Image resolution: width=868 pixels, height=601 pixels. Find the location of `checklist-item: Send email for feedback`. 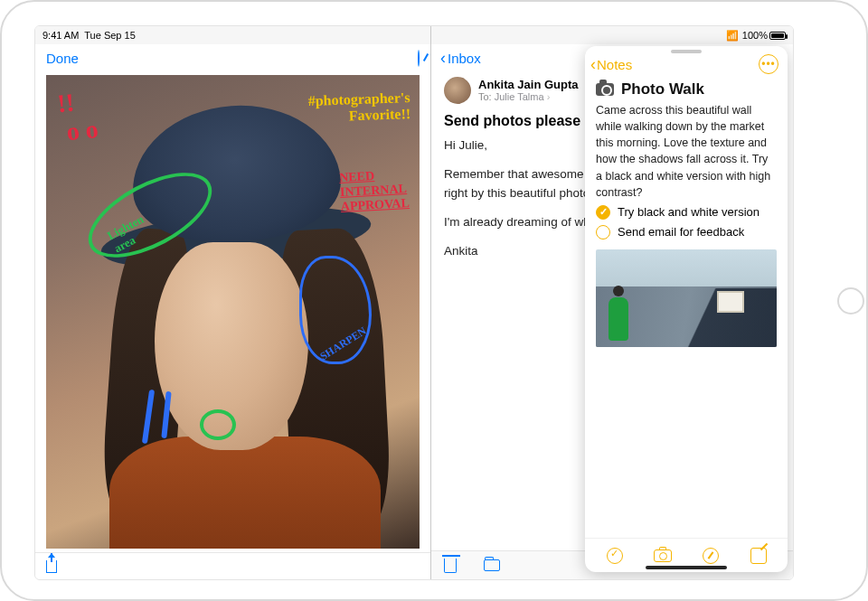

checklist-item: Send email for feedback is located at coordinates (686, 232).